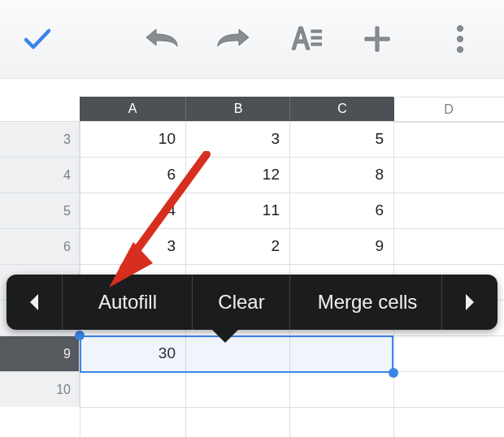 The height and width of the screenshot is (437, 504). What do you see at coordinates (237, 210) in the screenshot?
I see `cell-B5: 11` at bounding box center [237, 210].